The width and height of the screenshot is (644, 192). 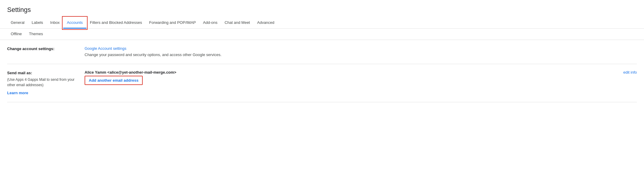 What do you see at coordinates (46, 52) in the screenshot?
I see `change-account-label: Change account settings:` at bounding box center [46, 52].